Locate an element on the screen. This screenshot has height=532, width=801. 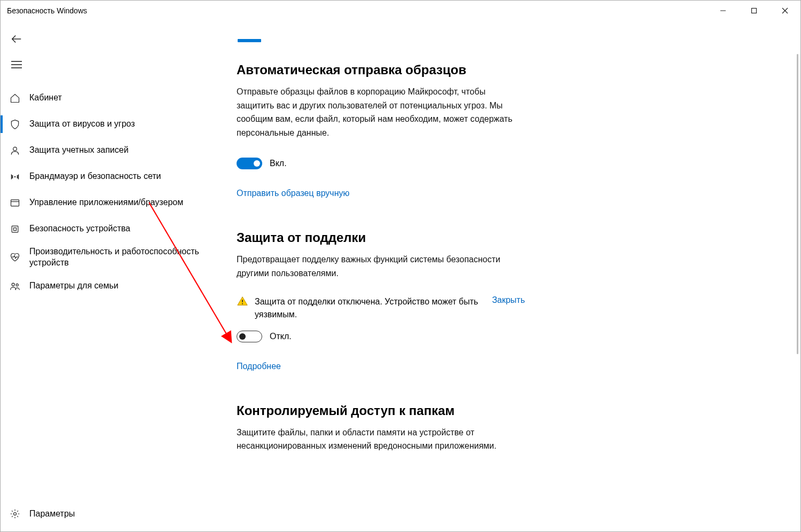
nav-item-family: Параметры для семьи is located at coordinates (110, 286).